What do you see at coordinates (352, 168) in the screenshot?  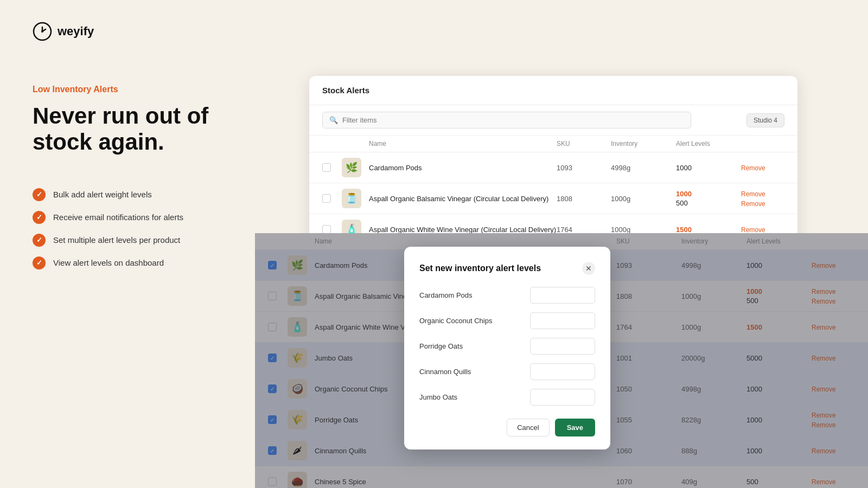 I see `product-img-1: 🌿` at bounding box center [352, 168].